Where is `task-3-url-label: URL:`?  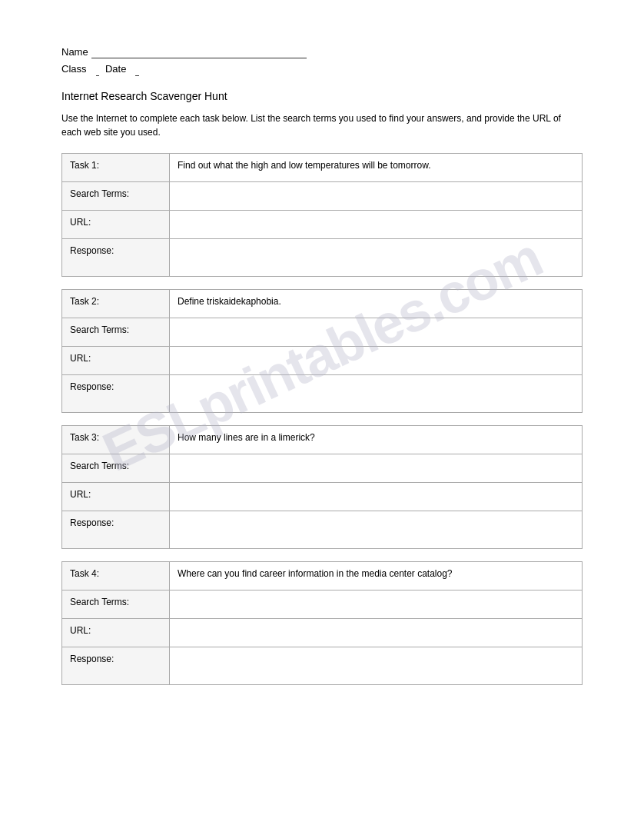 task-3-url-label: URL: is located at coordinates (116, 497).